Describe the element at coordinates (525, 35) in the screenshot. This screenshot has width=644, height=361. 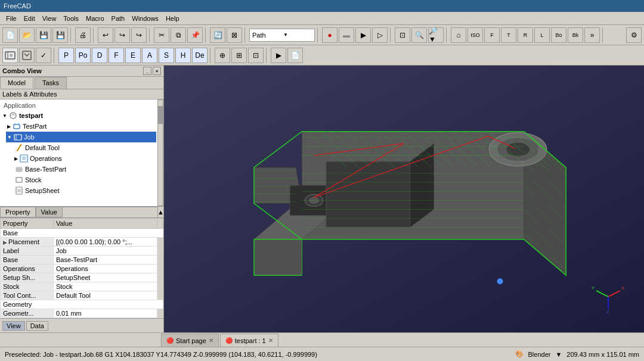
I see `view-right-button: R` at that location.